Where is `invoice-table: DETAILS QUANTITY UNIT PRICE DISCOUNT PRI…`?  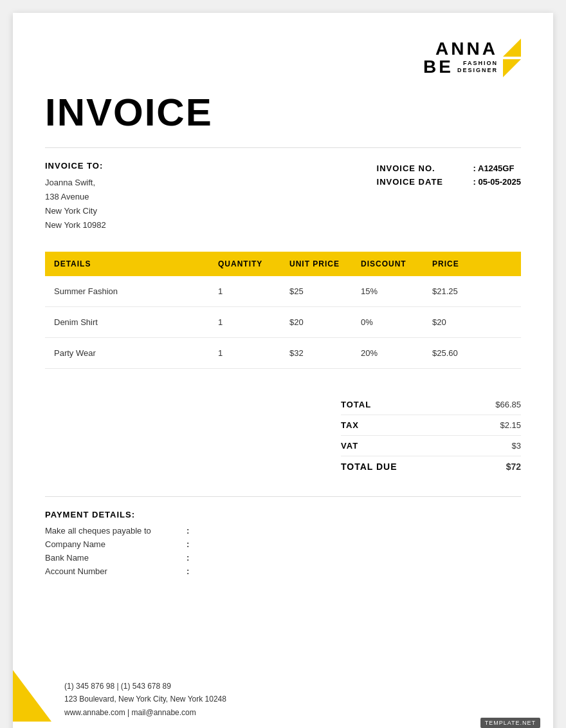
invoice-table: DETAILS QUANTITY UNIT PRICE DISCOUNT PRI… is located at coordinates (283, 310).